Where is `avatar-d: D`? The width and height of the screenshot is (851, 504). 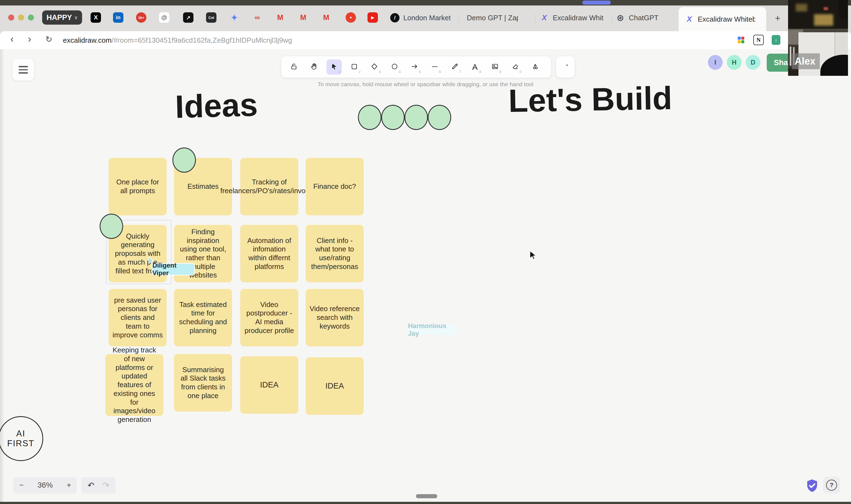 avatar-d: D is located at coordinates (753, 62).